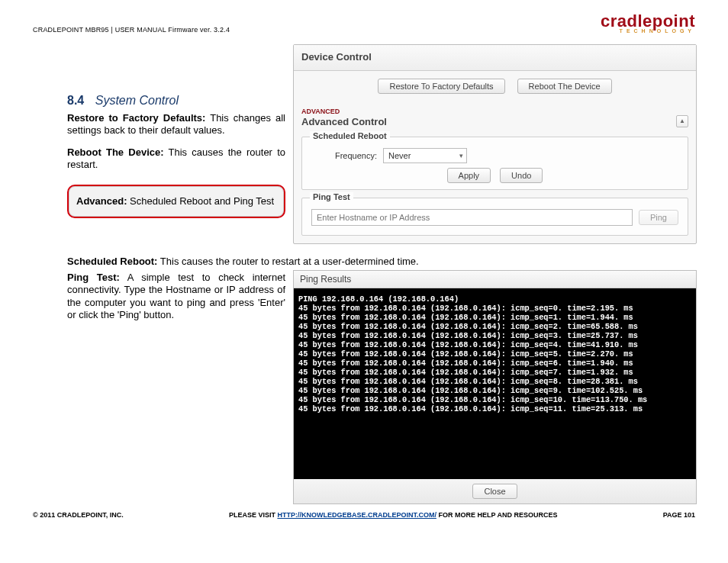 This screenshot has height=563, width=728. Describe the element at coordinates (648, 24) in the screenshot. I see `brand-logo: cradlepoint TECHNOLOGY` at that location.